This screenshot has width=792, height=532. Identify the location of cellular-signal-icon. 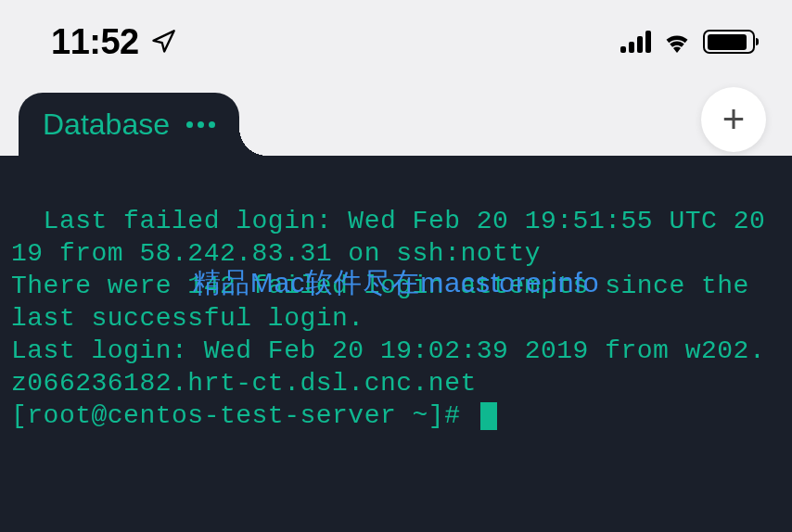
(636, 42).